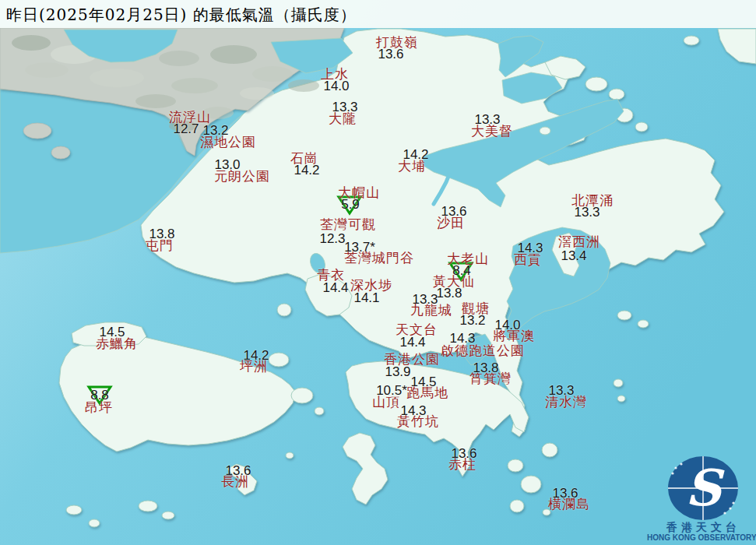  What do you see at coordinates (427, 392) in the screenshot?
I see `station-name: 跑馬地` at bounding box center [427, 392].